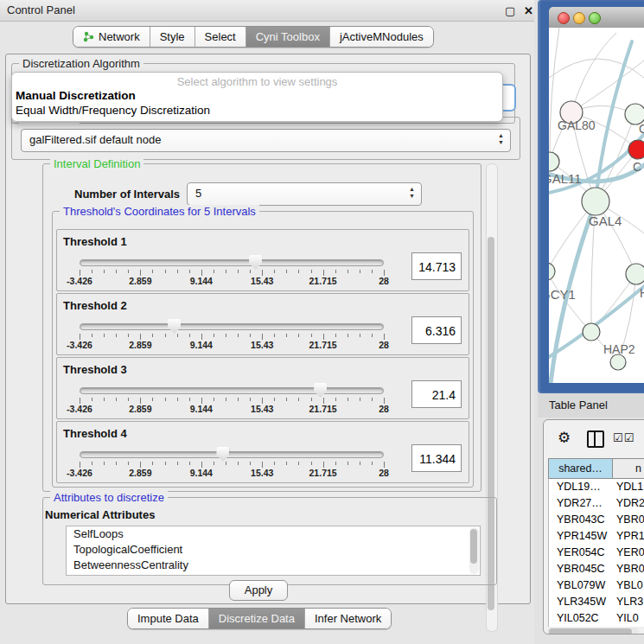 The height and width of the screenshot is (644, 644). Describe the element at coordinates (220, 36) in the screenshot. I see `tab-select: Select` at that location.